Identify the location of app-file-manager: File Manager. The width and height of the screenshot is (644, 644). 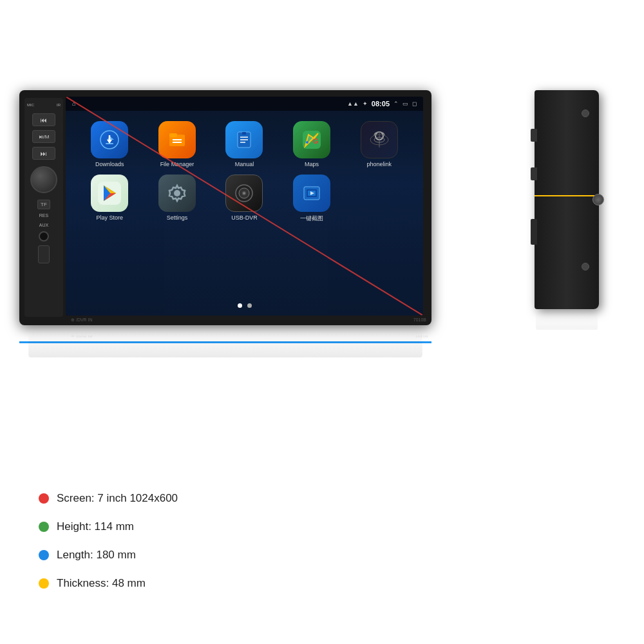
(178, 146).